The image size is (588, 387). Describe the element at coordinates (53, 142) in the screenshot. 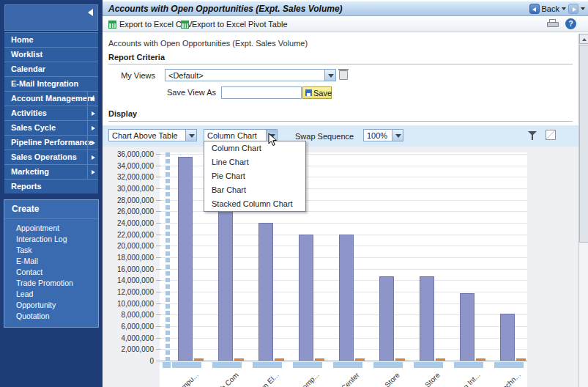

I see `sidebar-item-label: Pipeline Performance` at that location.